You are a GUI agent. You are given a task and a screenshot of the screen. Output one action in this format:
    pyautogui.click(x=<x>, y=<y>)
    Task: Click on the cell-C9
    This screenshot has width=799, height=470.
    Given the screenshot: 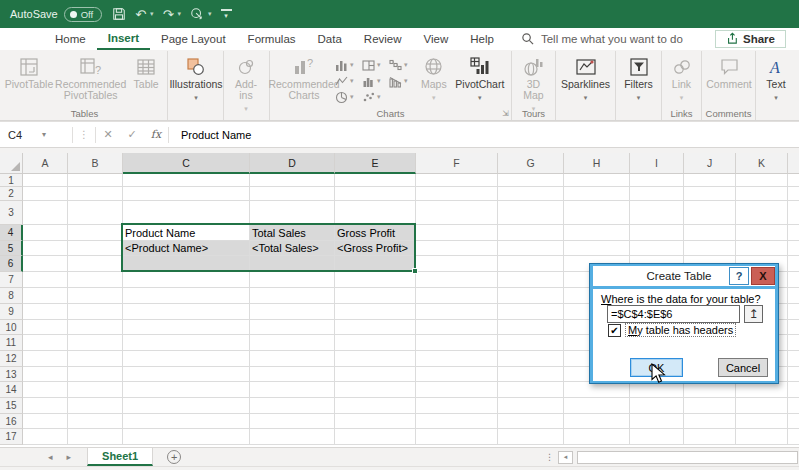 What is the action you would take?
    pyautogui.click(x=186, y=312)
    